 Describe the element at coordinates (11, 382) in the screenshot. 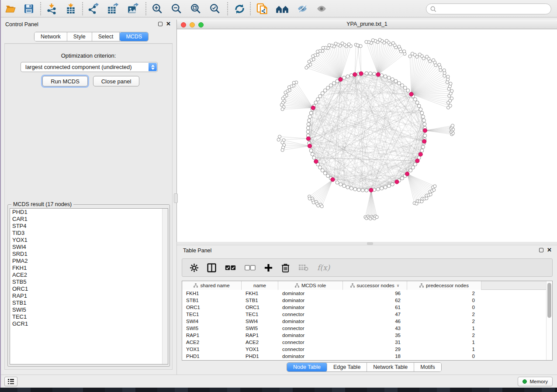

I see `task-history-button` at that location.